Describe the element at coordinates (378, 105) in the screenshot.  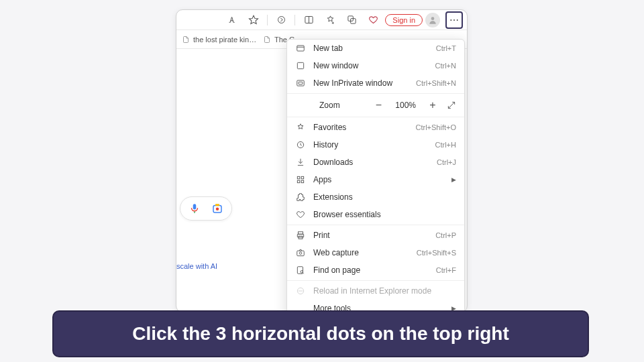
I see `zoom-out-button: −` at that location.